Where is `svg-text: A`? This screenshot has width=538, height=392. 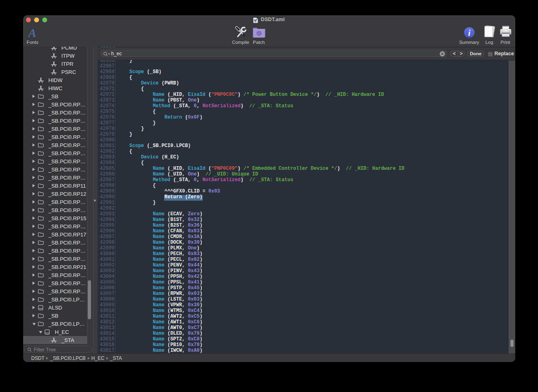
svg-text: A is located at coordinates (33, 33).